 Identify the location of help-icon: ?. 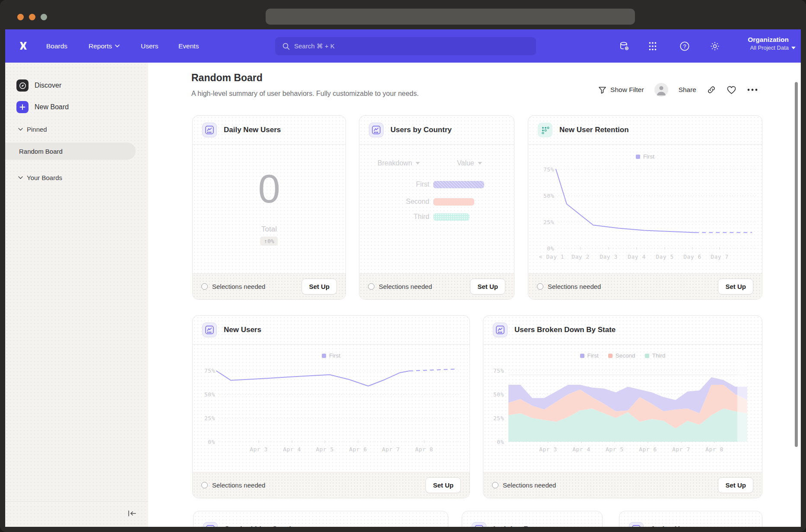
(685, 46).